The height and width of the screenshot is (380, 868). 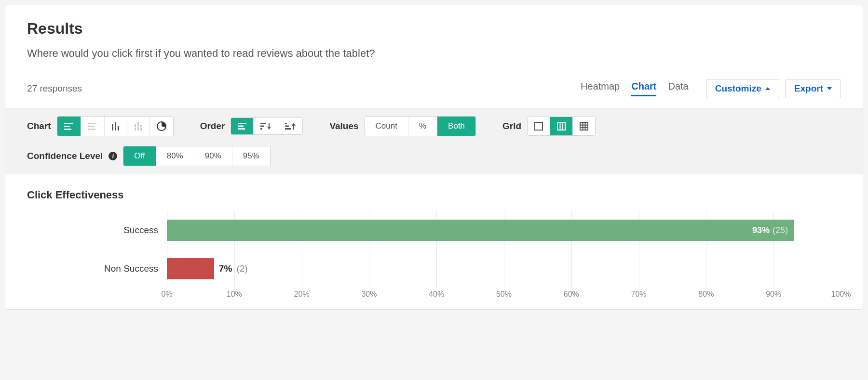 What do you see at coordinates (434, 29) in the screenshot?
I see `page-title: Results` at bounding box center [434, 29].